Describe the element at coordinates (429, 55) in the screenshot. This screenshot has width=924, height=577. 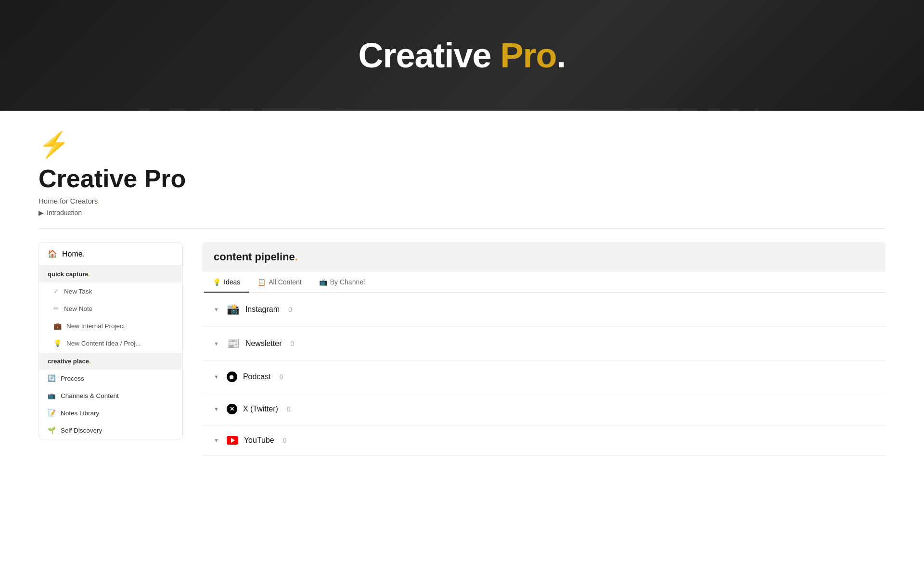
I see `banner-title-part1: Creative` at that location.